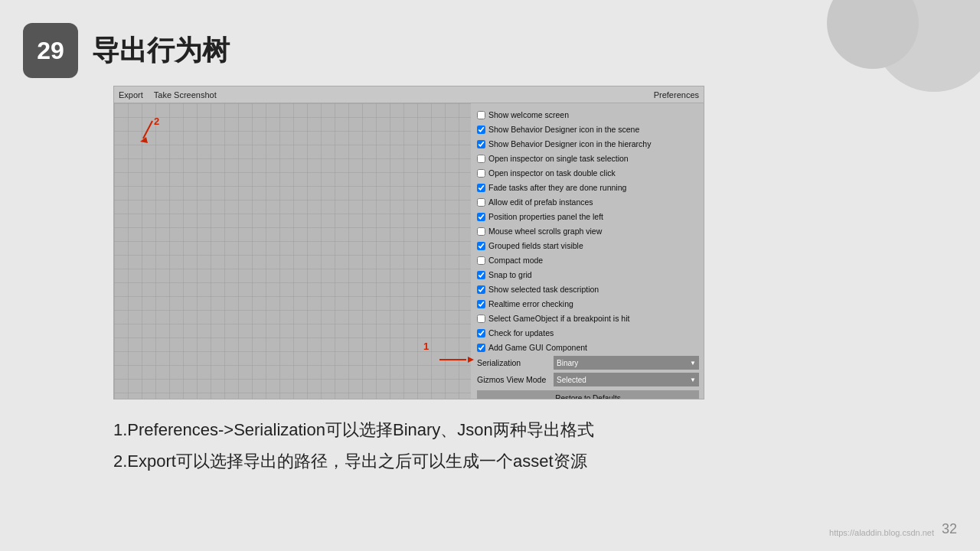  I want to click on pref-label-cb2: Show Behavior Designer icon in the scene, so click(564, 129).